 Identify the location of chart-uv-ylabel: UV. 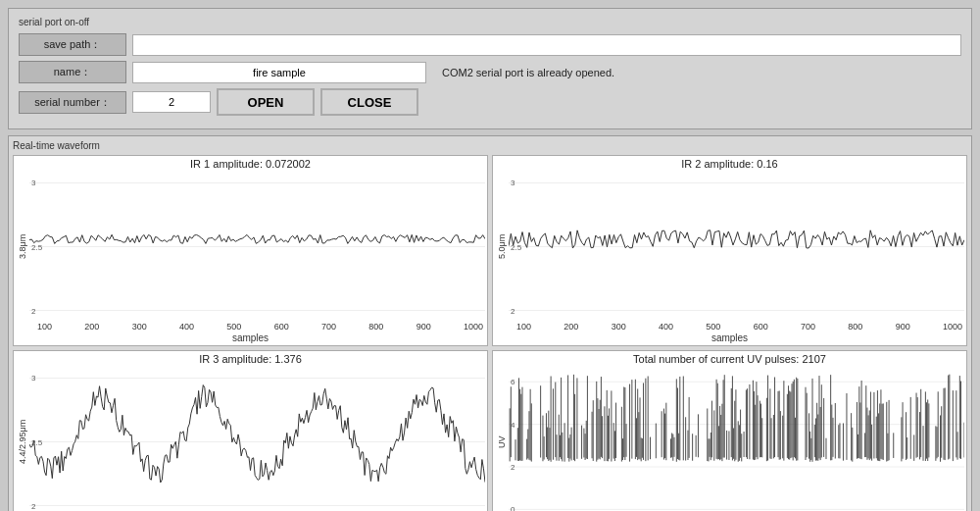
(502, 439).